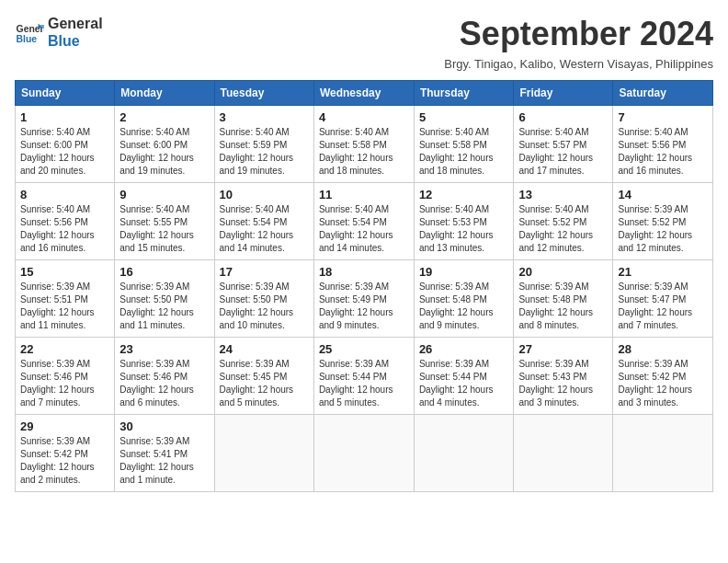 Image resolution: width=728 pixels, height=563 pixels. What do you see at coordinates (364, 94) in the screenshot?
I see `calendar-header-row: SundayMondayTuesdayWednesdayThursdayFrid…` at bounding box center [364, 94].